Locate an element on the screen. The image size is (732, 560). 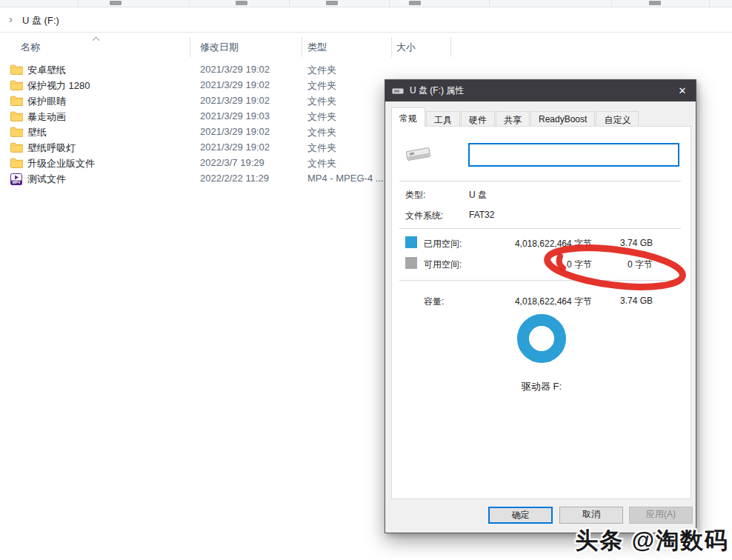
dialog-title-bar: U 盘 (F:) 属性 ✕ is located at coordinates (541, 90).